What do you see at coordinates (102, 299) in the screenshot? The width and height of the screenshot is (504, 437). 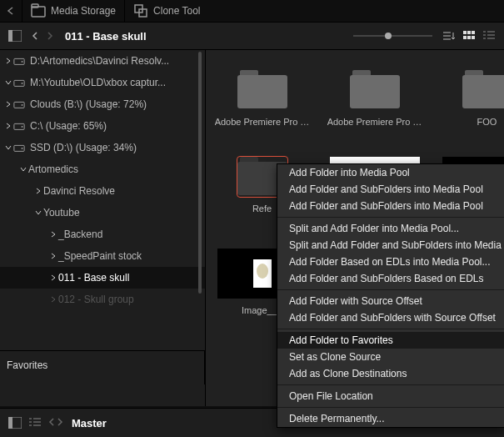 I see `tree-item: 012 - Skull group` at bounding box center [102, 299].